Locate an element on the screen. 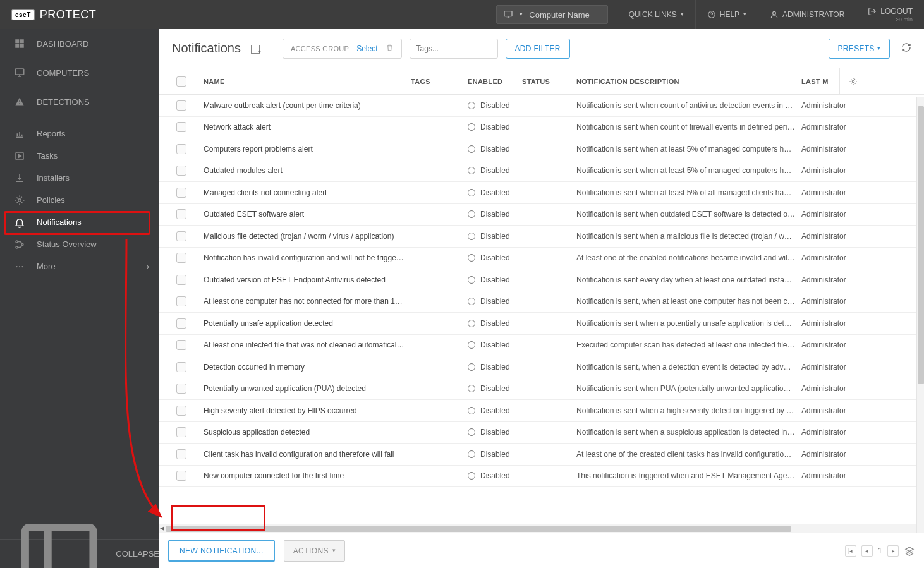 The image size is (924, 568). cell-name: Outdated version of ESET Endpoint Antivi… is located at coordinates (307, 280).